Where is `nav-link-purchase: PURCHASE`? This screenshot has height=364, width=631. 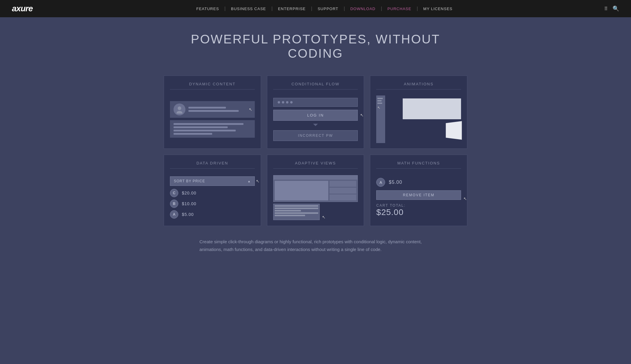
nav-link-purchase: PURCHASE is located at coordinates (399, 9).